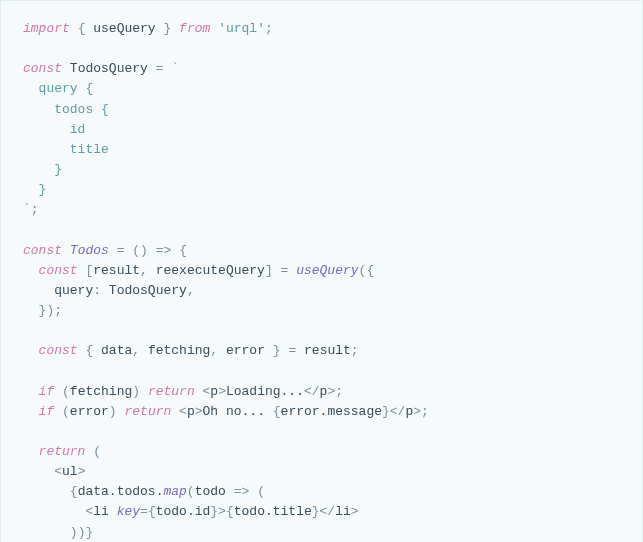 The image size is (643, 542). What do you see at coordinates (105, 250) in the screenshot?
I see `code-line: const Todos = () => {` at bounding box center [105, 250].